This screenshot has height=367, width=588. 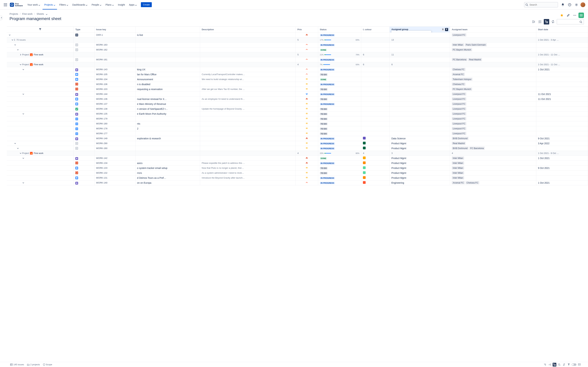 What do you see at coordinates (297, 158) in the screenshot?
I see `table-row: WORK-142DONEProduct MgmtInter Milan1 Oct…` at bounding box center [297, 158].